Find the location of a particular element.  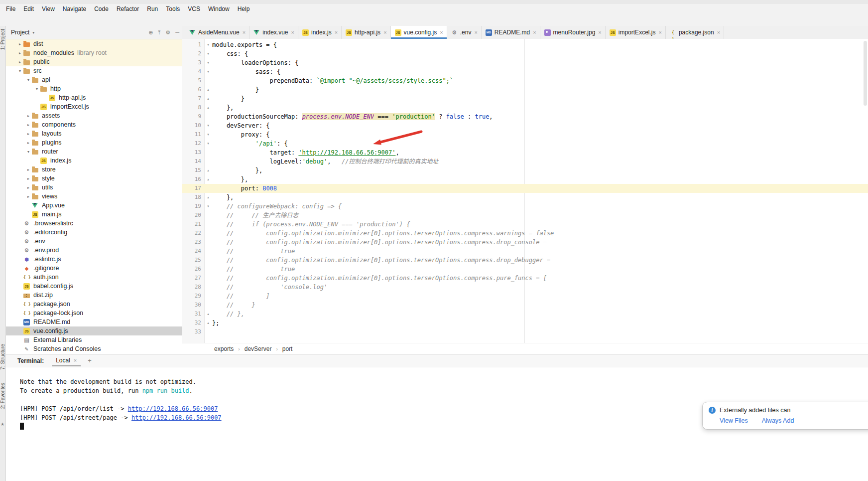

code-line: 10▾ devServer: { is located at coordinates (525, 126).